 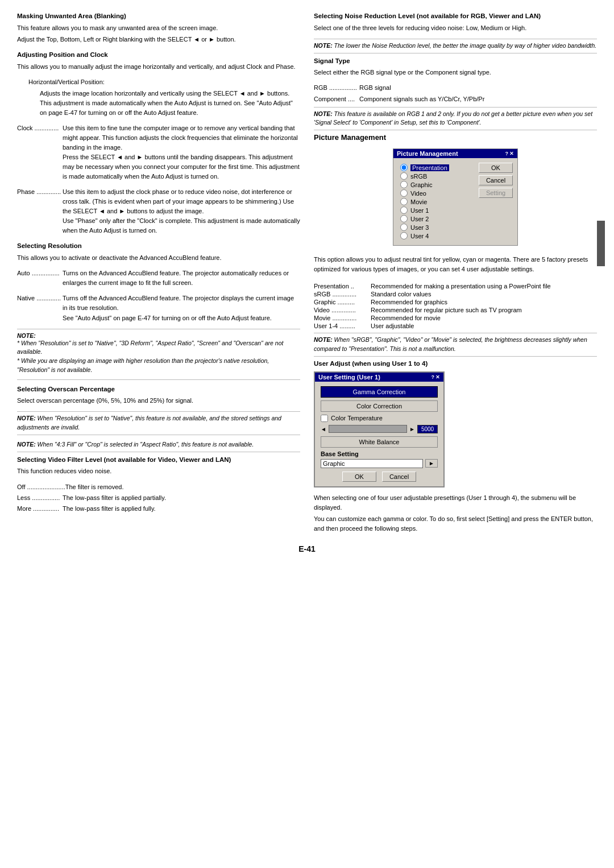 What do you see at coordinates (159, 55) in the screenshot?
I see `adjusting-position-heading: Adjusting Position and Clock` at bounding box center [159, 55].